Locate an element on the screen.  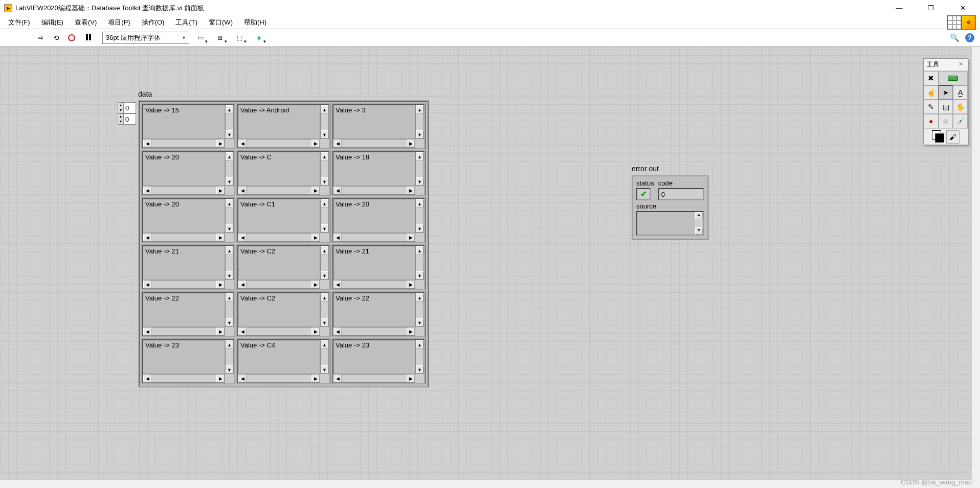
menu-window: 窗口(W) is located at coordinates (221, 22).